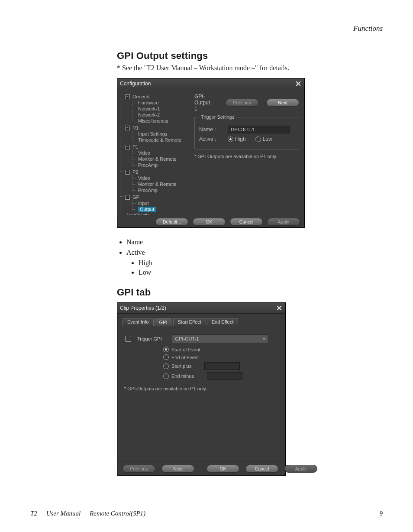  What do you see at coordinates (141, 97) in the screenshot?
I see `tree-general: General` at bounding box center [141, 97].